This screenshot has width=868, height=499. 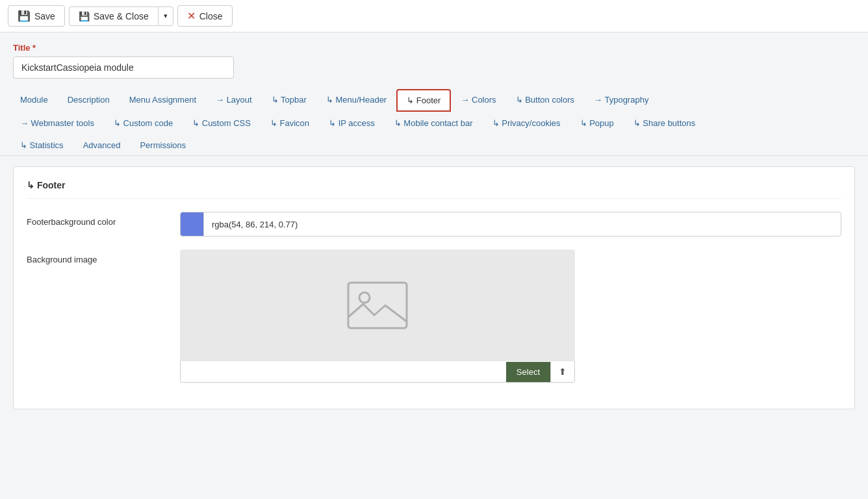 What do you see at coordinates (234, 100) in the screenshot?
I see `tab-layout-label: → Layout` at bounding box center [234, 100].